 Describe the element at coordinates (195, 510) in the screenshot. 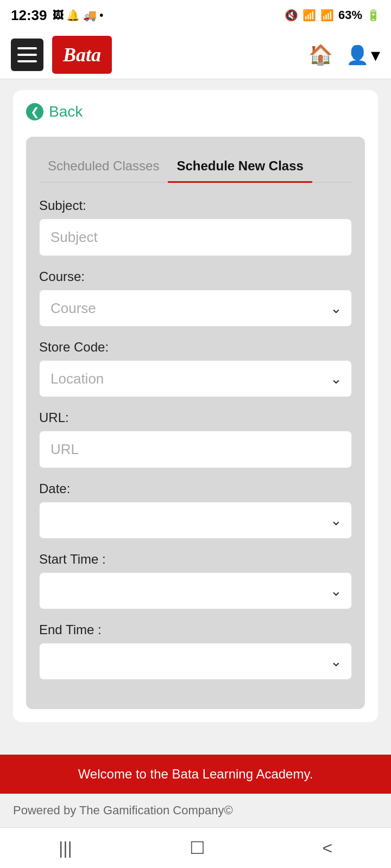

I see `date-group: Date: ⌄` at that location.